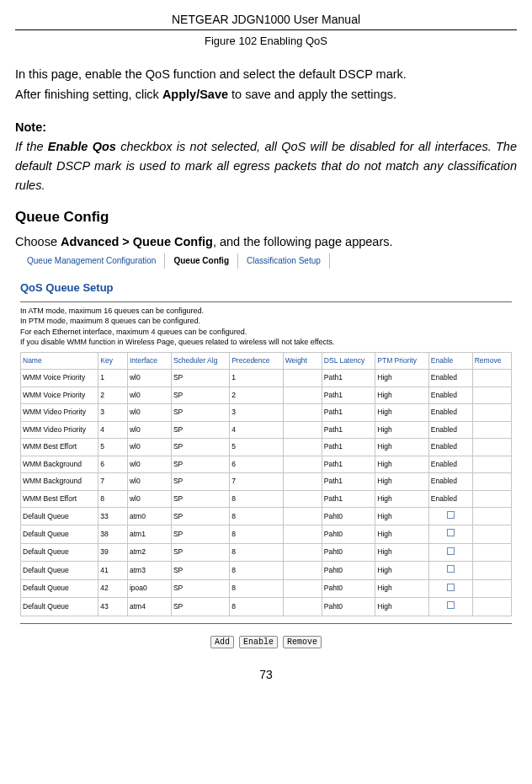 This screenshot has width=532, height=784. What do you see at coordinates (222, 642) in the screenshot?
I see `add-button: Add` at bounding box center [222, 642].